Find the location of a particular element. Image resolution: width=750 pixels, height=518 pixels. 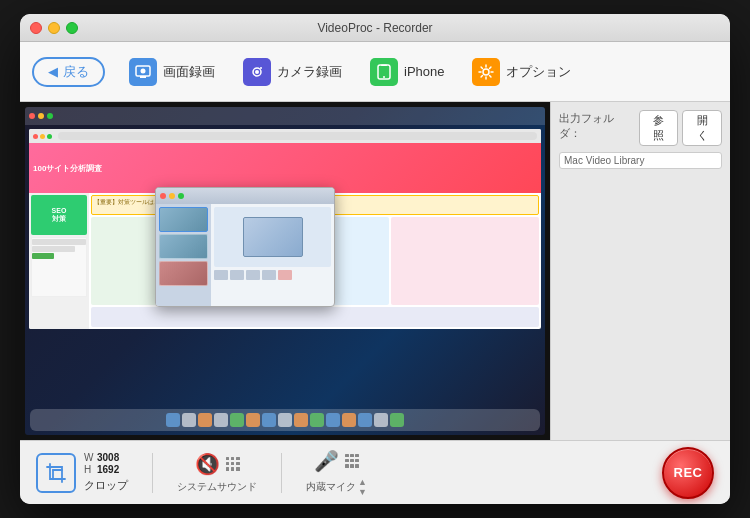

crop-button is located at coordinates (56, 473).